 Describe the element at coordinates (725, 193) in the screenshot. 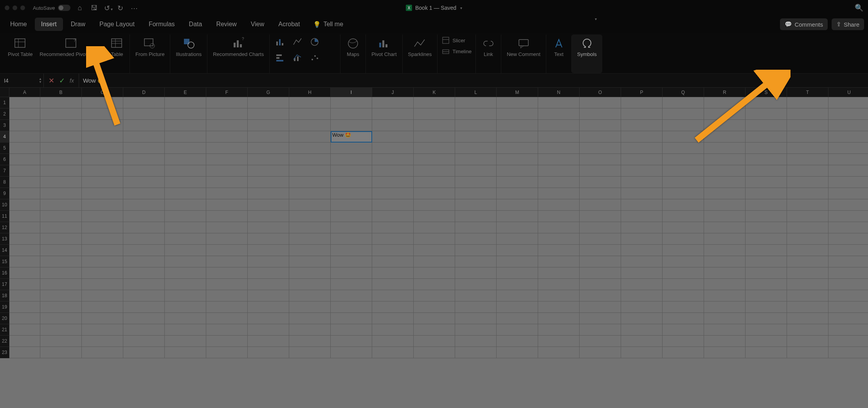

I see `cell-R9` at that location.